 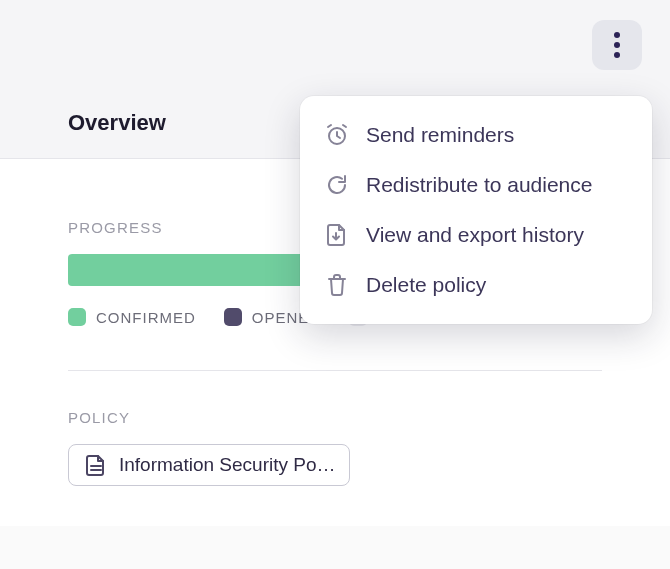 I want to click on menu-item-redistribute: Redistribute to audience, so click(x=476, y=185).